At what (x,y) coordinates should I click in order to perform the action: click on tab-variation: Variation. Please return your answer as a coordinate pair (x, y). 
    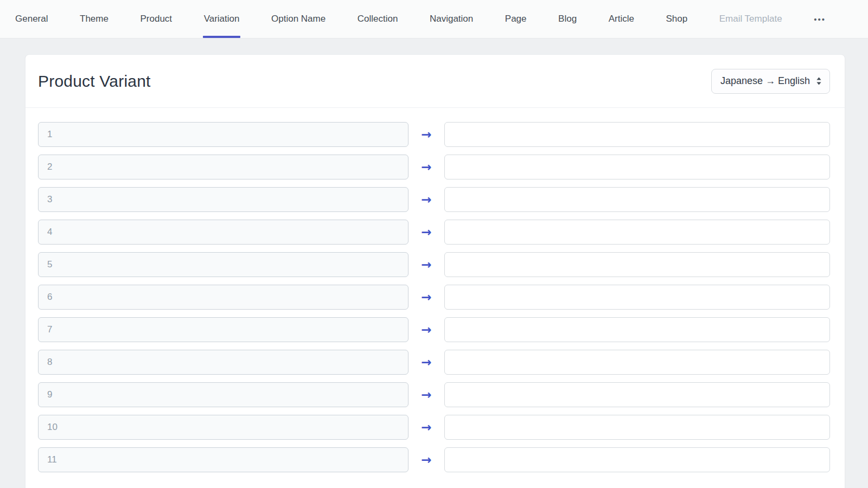
    Looking at the image, I should click on (222, 19).